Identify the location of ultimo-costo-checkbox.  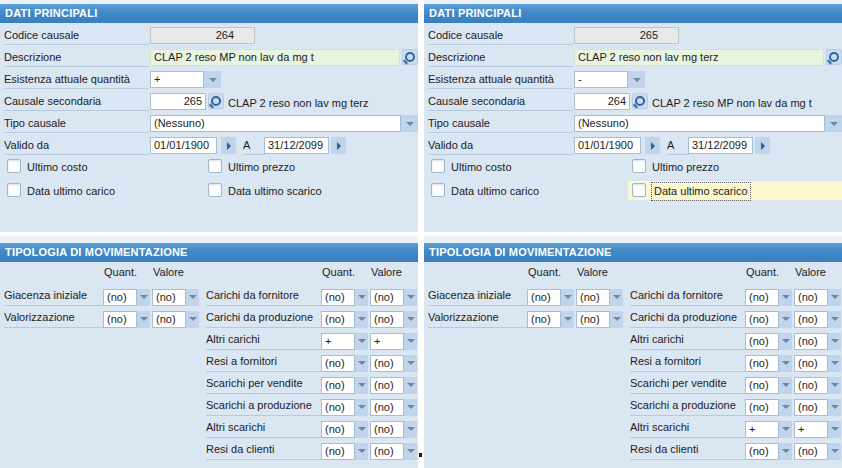
(14, 166).